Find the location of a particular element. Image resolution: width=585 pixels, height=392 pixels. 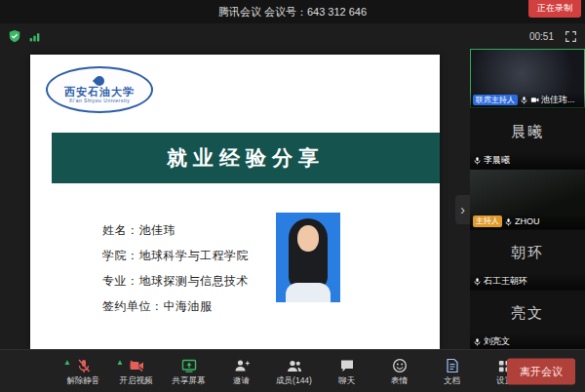

id-photo is located at coordinates (308, 257).